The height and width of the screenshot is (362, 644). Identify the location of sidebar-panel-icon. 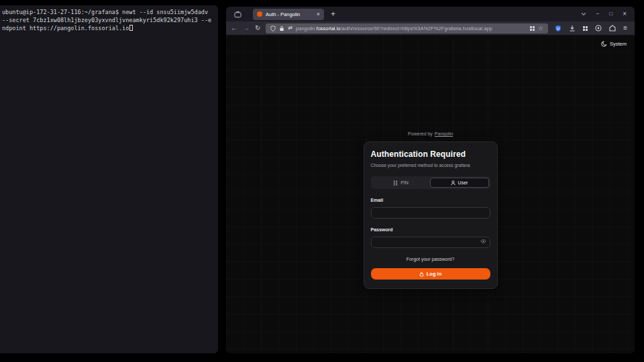
(612, 28).